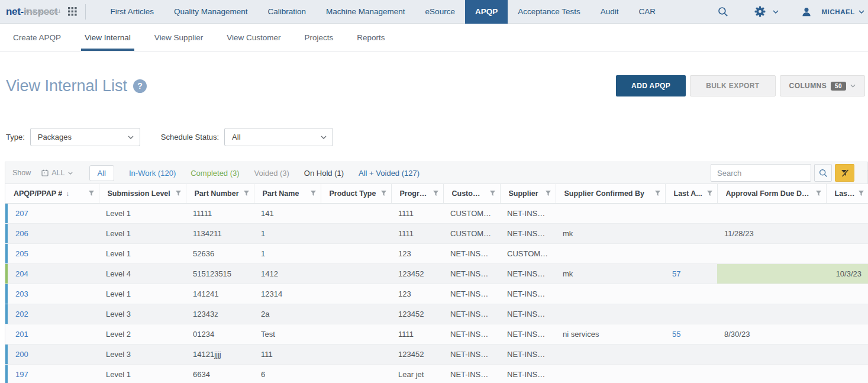 The width and height of the screenshot is (868, 383). Describe the element at coordinates (288, 194) in the screenshot. I see `column-header-part-name: Part Name` at that location.